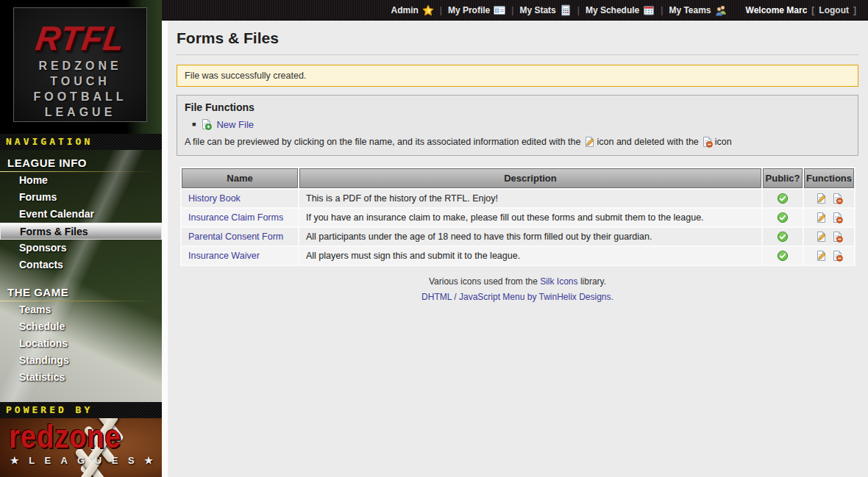 The height and width of the screenshot is (477, 868). Describe the element at coordinates (721, 10) in the screenshot. I see `group-icon` at that location.